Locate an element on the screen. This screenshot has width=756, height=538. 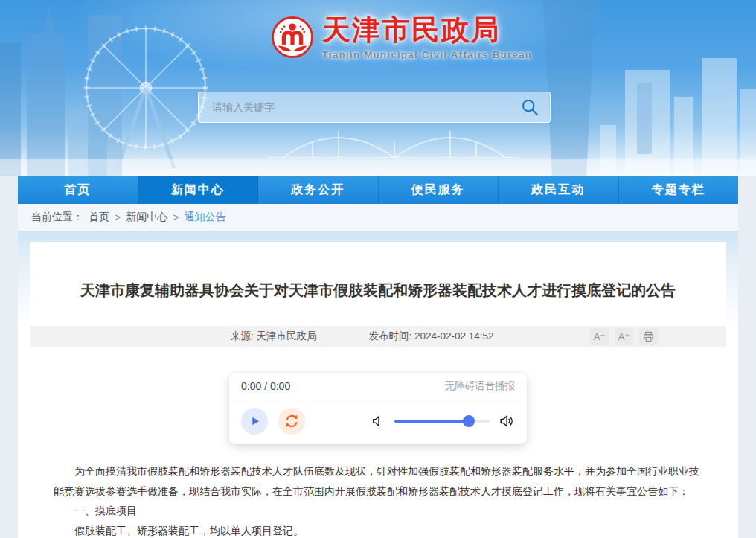
play-button is located at coordinates (254, 421).